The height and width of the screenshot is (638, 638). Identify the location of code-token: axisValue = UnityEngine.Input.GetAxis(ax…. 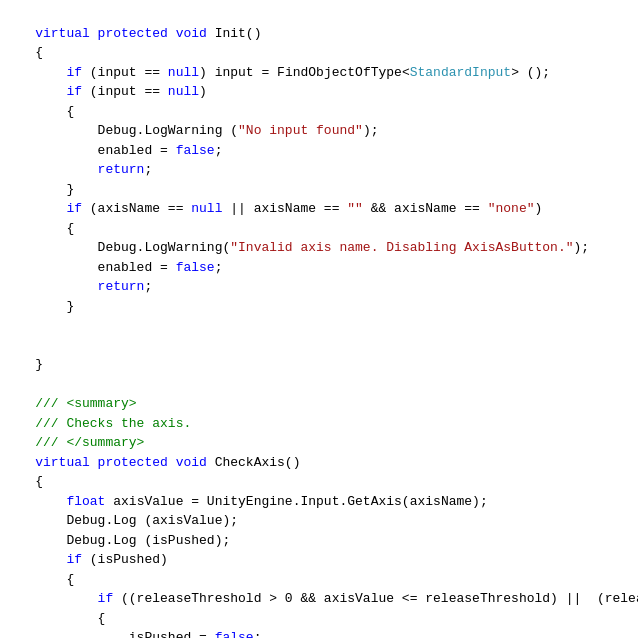
(296, 502).